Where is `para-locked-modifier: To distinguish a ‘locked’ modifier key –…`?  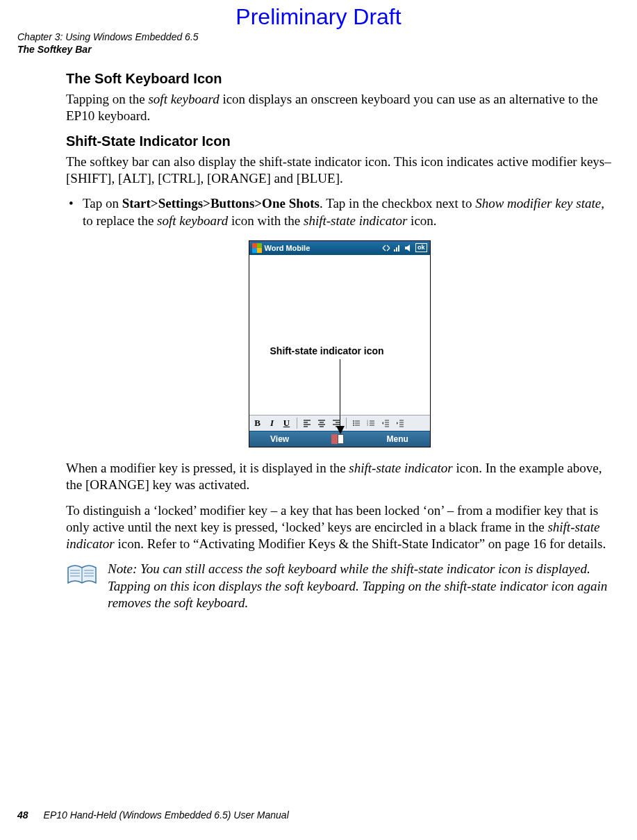
para-locked-modifier: To distinguish a ‘locked’ modifier key –… is located at coordinates (339, 528).